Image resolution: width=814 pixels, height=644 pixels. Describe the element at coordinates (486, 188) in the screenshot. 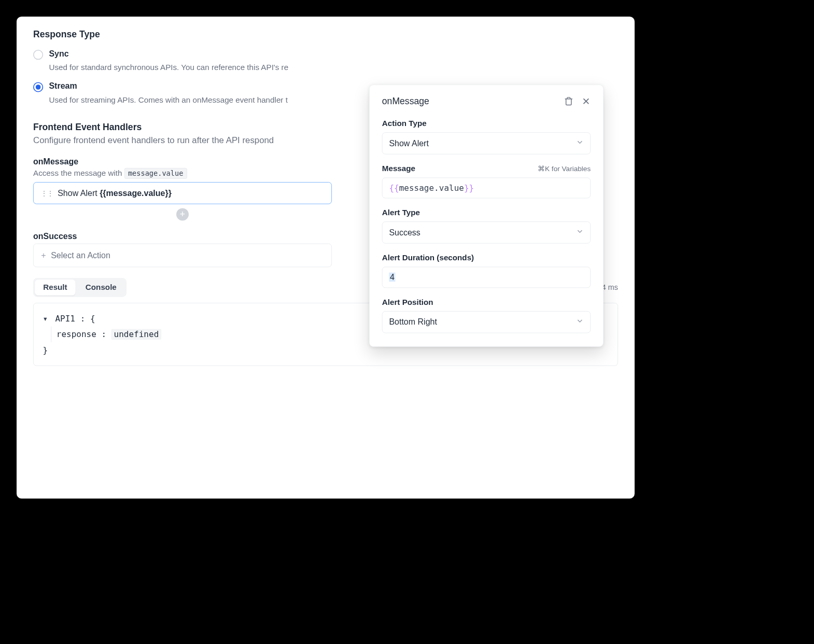

I see `message-input: {{message.value}}` at that location.